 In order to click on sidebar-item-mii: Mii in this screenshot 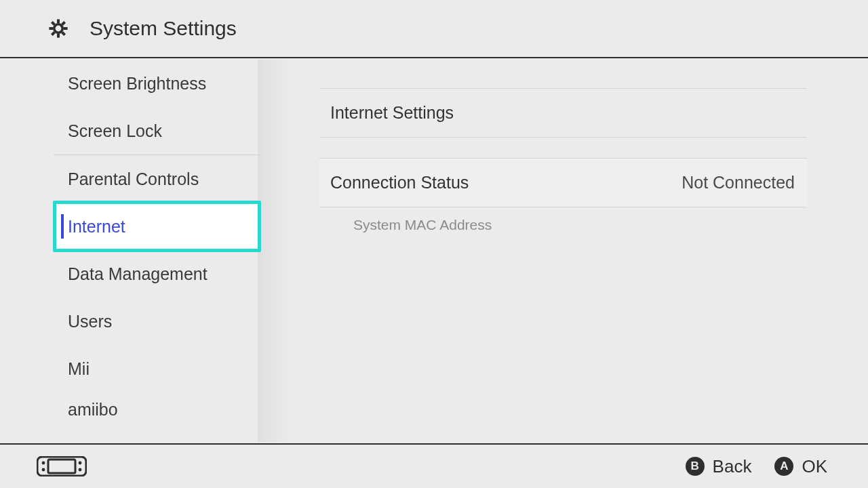, I will do `click(140, 369)`.